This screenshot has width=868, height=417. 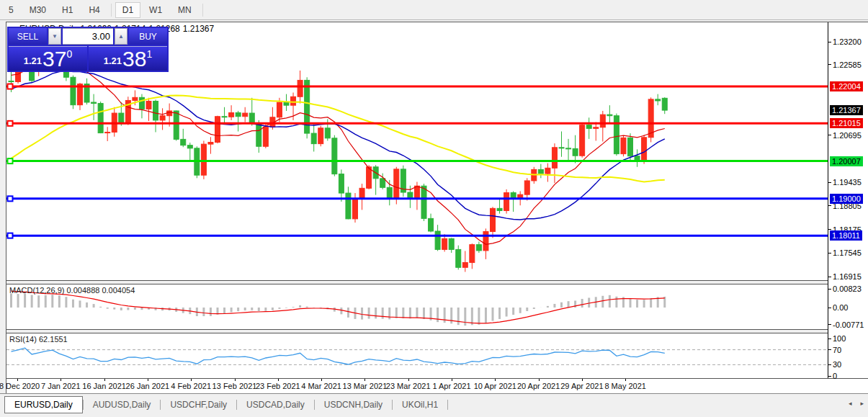 What do you see at coordinates (321, 386) in the screenshot?
I see `date-label: 4 Mar 2021` at bounding box center [321, 386].